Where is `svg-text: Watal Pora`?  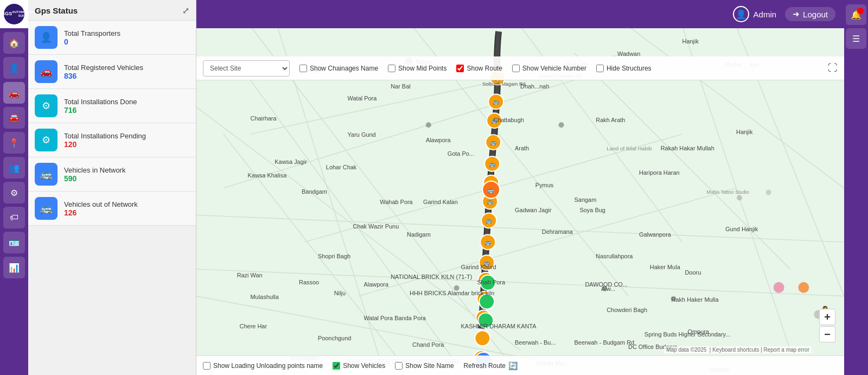 svg-text: Watal Pora is located at coordinates (362, 98).